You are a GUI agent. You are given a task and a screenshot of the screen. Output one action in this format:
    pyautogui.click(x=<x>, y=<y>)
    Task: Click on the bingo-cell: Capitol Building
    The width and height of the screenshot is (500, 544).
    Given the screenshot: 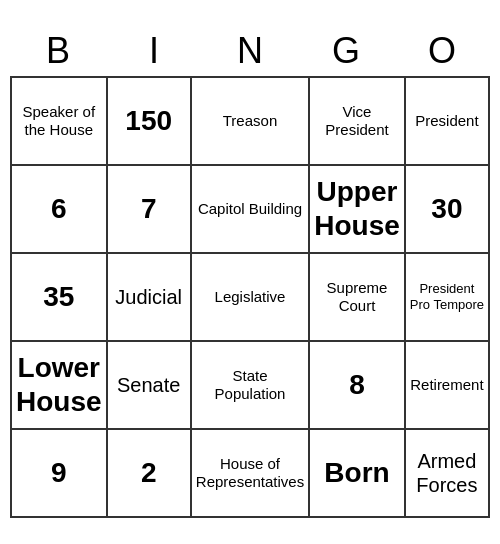 What is the action you would take?
    pyautogui.click(x=251, y=210)
    